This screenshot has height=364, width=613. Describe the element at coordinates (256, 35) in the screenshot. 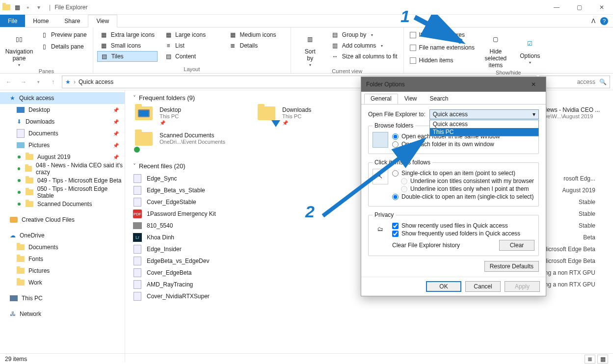

I see `layout-medium: ▦Medium icons` at that location.